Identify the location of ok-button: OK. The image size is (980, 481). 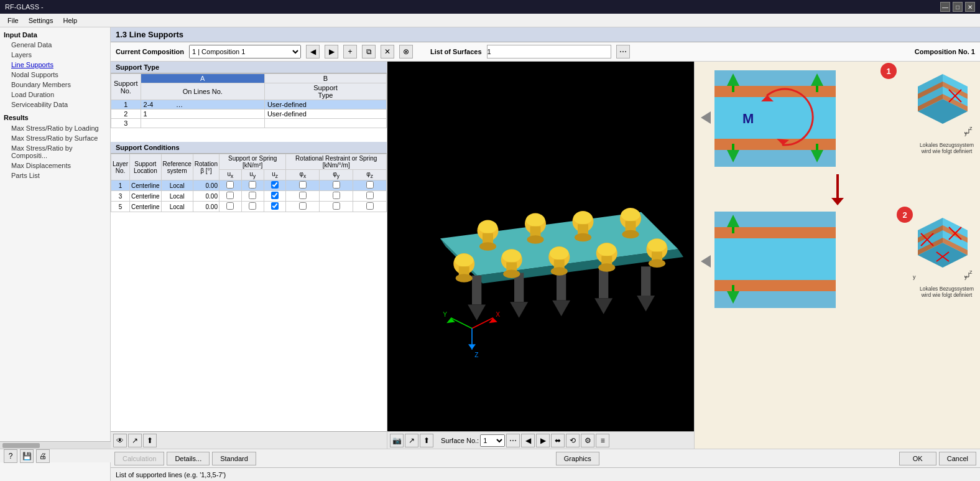
(918, 459).